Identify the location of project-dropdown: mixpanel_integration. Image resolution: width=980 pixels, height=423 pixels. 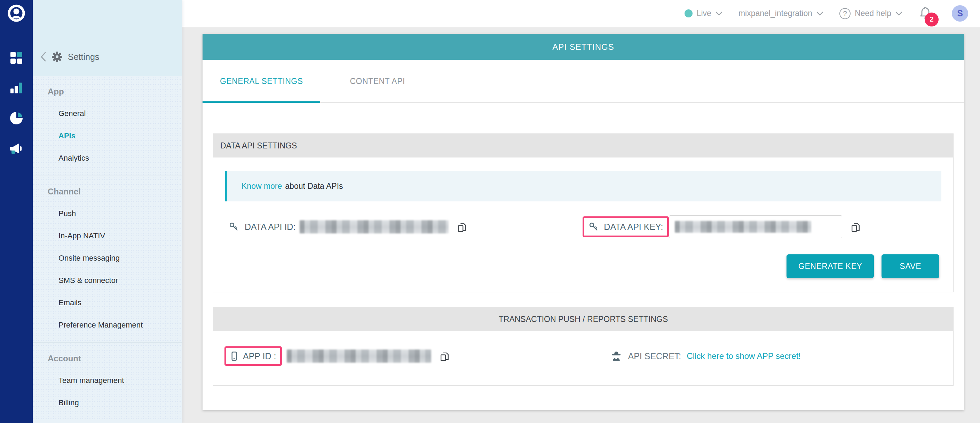
(781, 14).